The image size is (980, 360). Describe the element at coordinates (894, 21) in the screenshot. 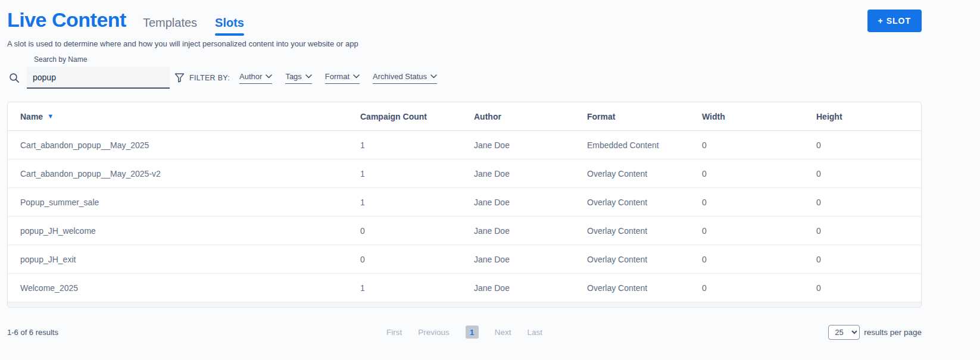

I see `add-slot-button: + SLOT` at that location.